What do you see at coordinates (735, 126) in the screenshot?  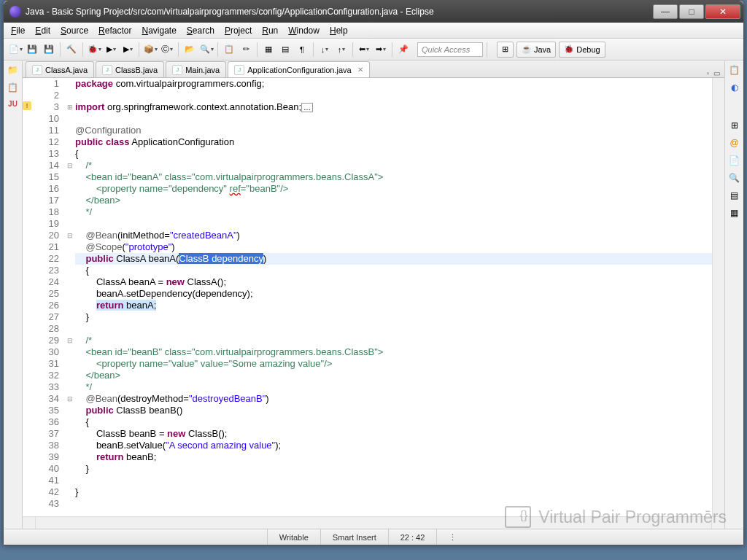 I see `problems-icon: ⊞` at bounding box center [735, 126].